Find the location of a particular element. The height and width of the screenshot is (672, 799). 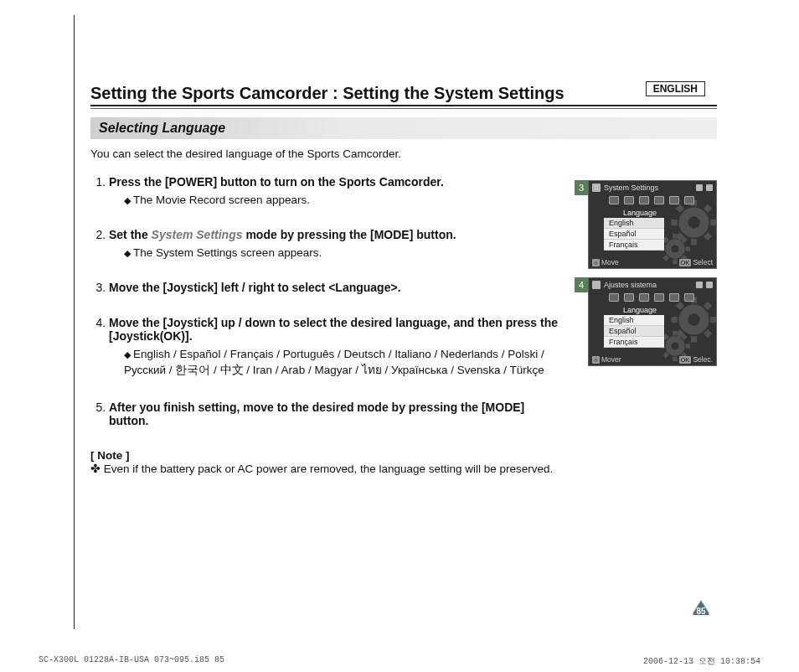

note-label: [ Note ] is located at coordinates (326, 456).